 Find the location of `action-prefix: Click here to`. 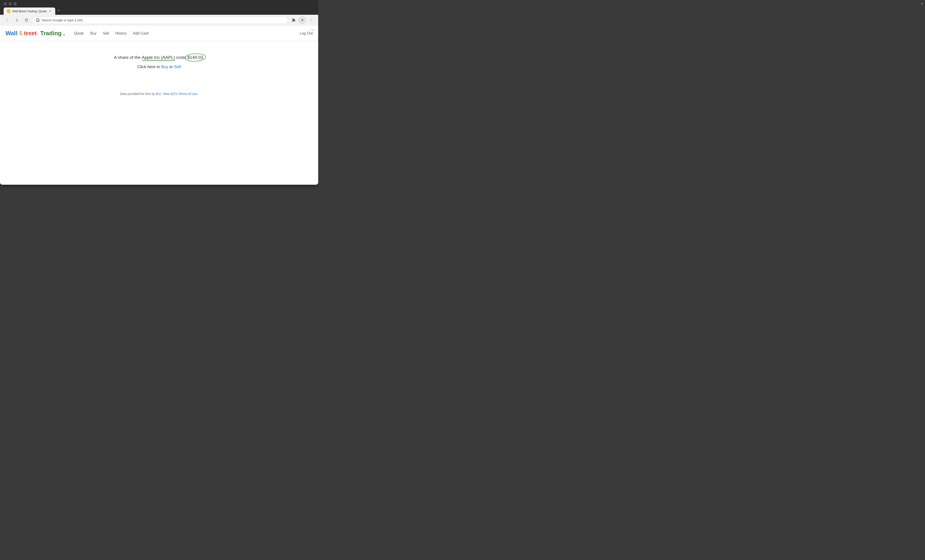

action-prefix: Click here to is located at coordinates (149, 67).